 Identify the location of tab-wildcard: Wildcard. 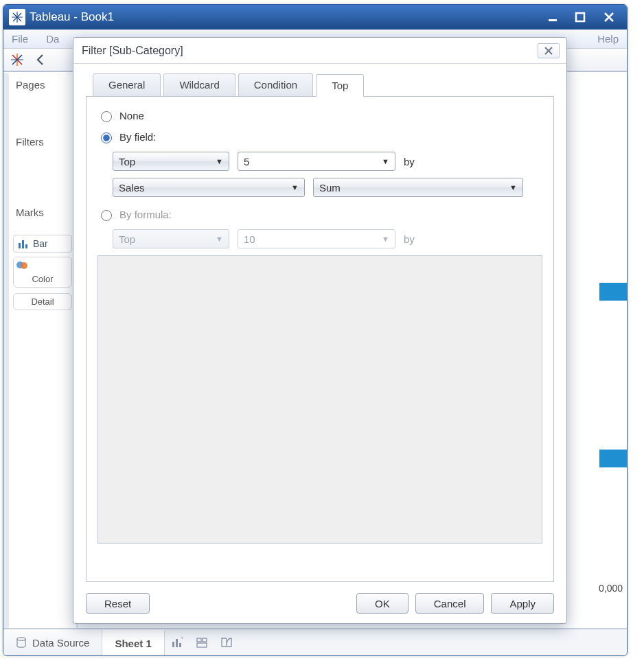
(199, 85).